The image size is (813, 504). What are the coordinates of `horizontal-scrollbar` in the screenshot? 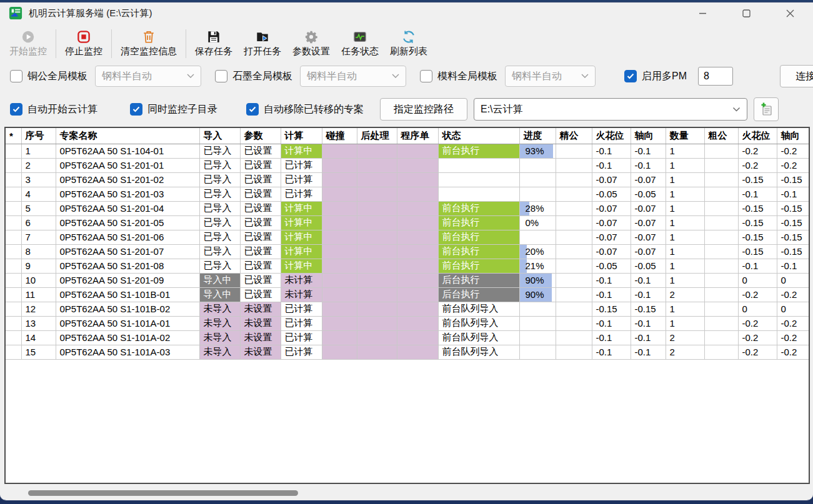 It's located at (406, 493).